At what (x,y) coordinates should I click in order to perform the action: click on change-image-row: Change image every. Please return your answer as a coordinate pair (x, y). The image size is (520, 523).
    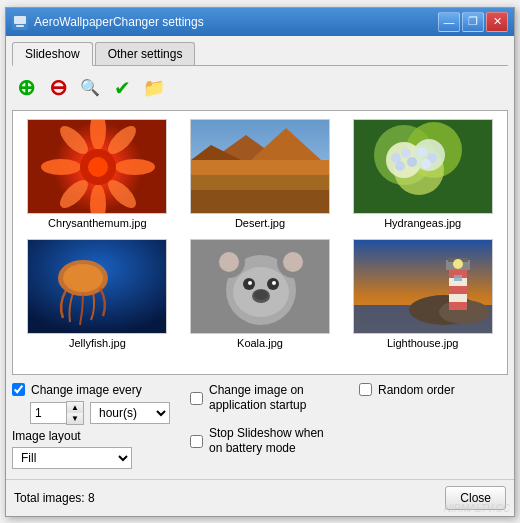
    Looking at the image, I should click on (91, 390).